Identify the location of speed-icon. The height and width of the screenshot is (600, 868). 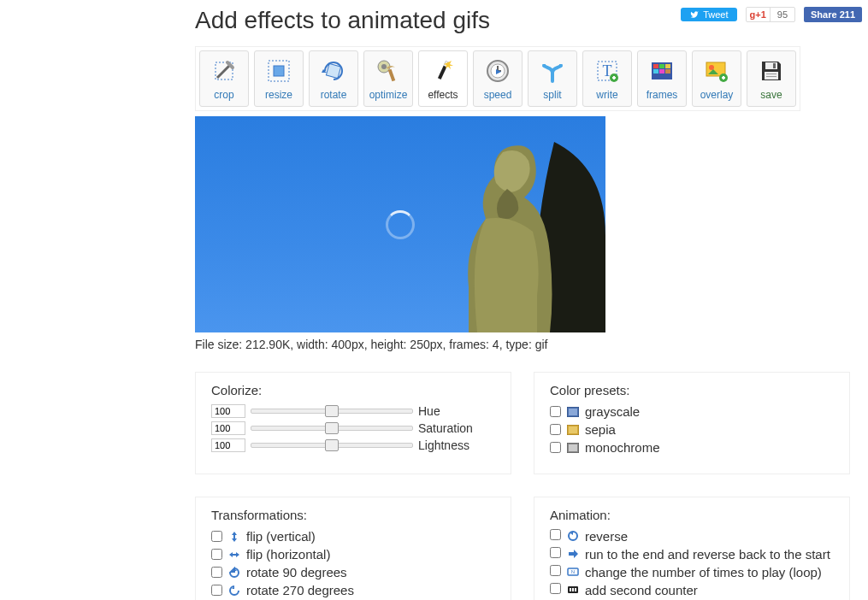
(498, 71).